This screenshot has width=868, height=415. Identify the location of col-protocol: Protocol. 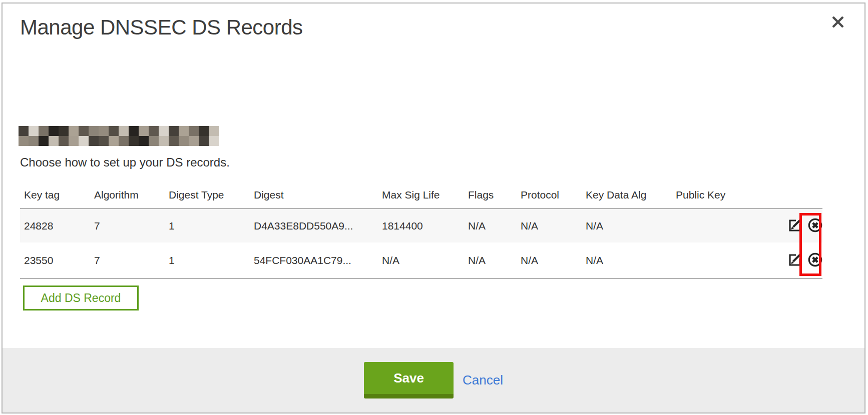
(549, 197).